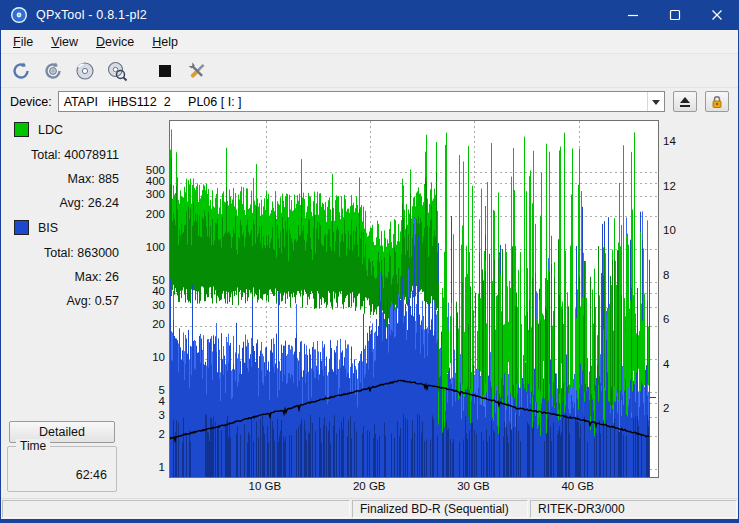 The height and width of the screenshot is (523, 739). Describe the element at coordinates (685, 102) in the screenshot. I see `eject-icon` at that location.